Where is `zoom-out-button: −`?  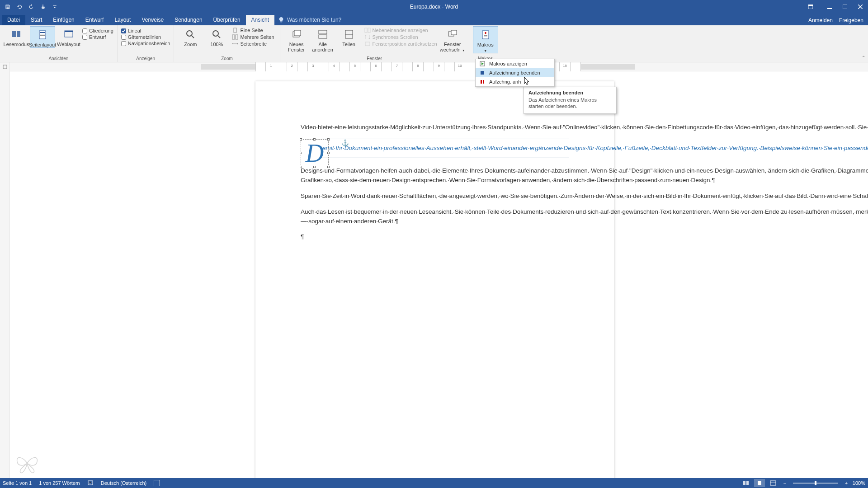 zoom-out-button: − is located at coordinates (785, 483).